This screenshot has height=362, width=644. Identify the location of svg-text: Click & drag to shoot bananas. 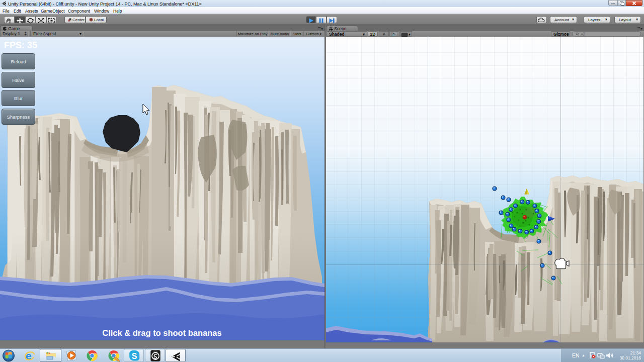
(162, 333).